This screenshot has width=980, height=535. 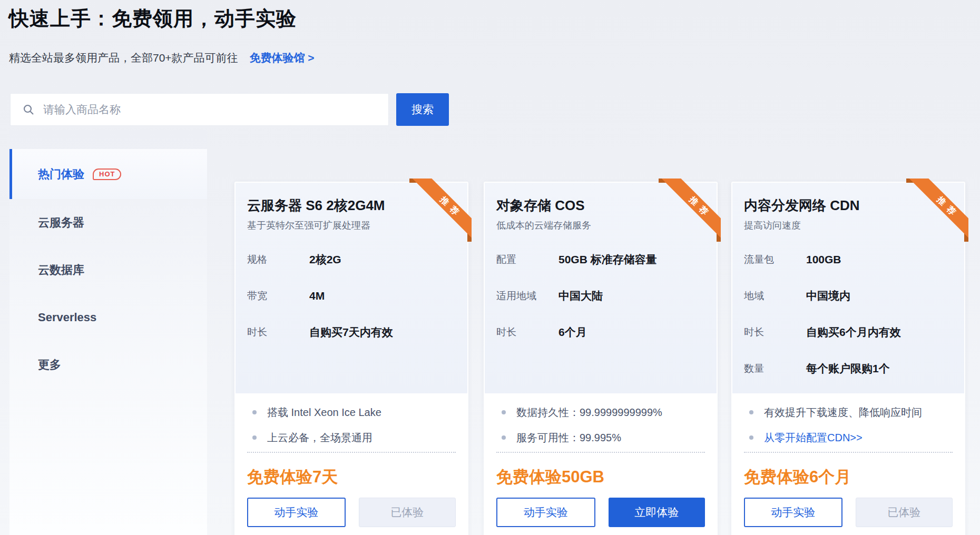 I want to click on page-subtitle: 精选全站最多领用产品，全部70+款产品可前往, so click(x=123, y=58).